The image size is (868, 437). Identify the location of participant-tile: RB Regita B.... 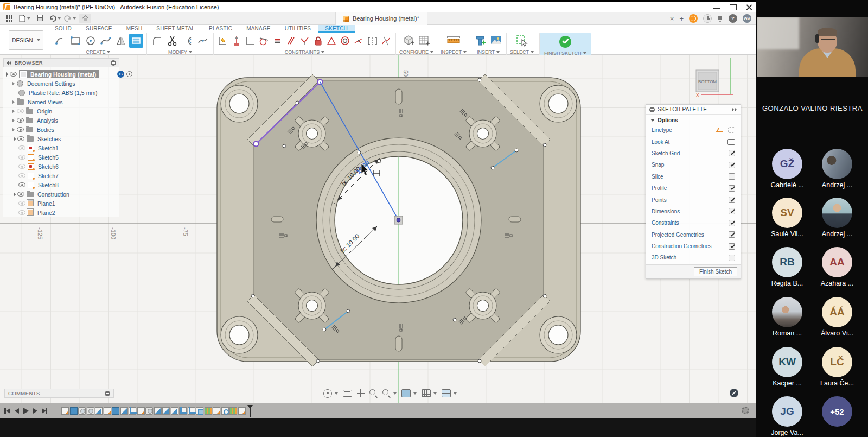
(787, 267).